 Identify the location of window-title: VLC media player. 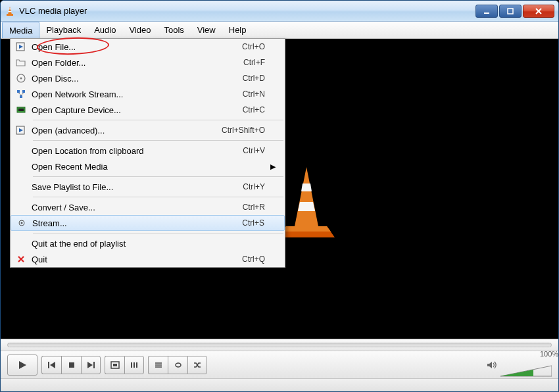
(247, 11).